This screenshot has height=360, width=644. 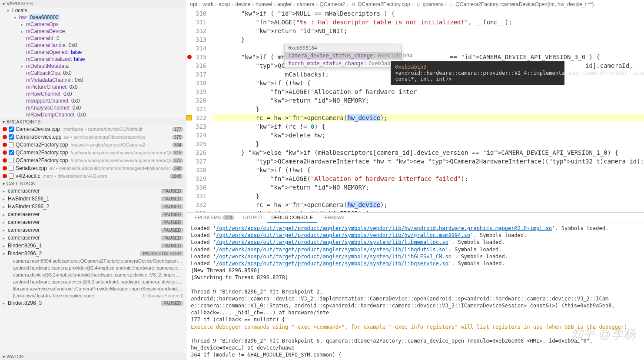 What do you see at coordinates (93, 168) in the screenshot?
I see `breakpoint-row: Serializer.cppav • services/audiopolicy/…` at bounding box center [93, 168].